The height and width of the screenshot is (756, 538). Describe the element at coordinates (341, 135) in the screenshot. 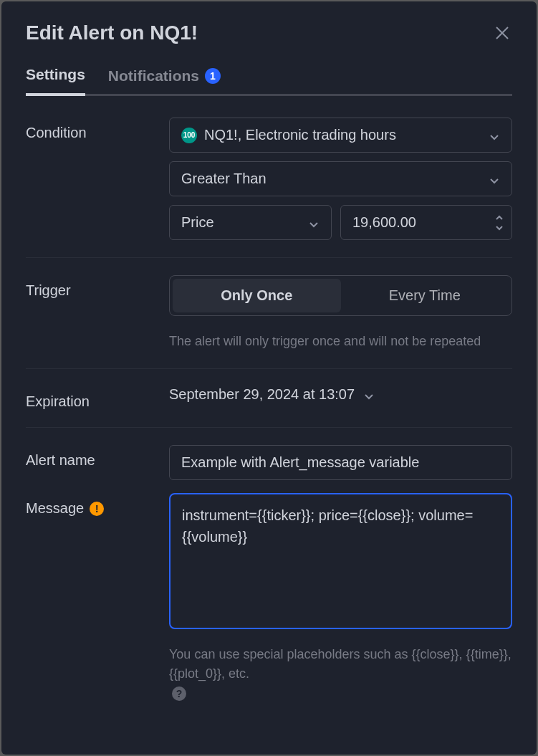

I see `condition-symbol-select: 100 NQ1!, Electronic trading hours` at that location.